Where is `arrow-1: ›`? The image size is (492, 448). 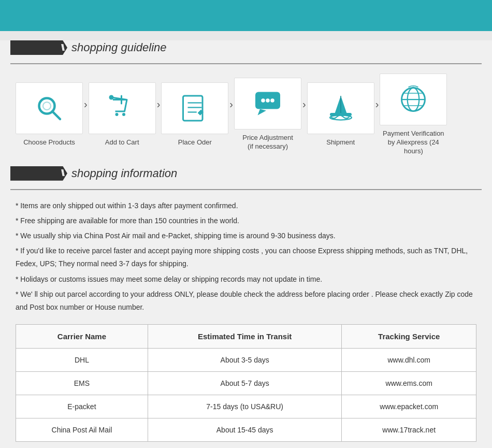 arrow-1: › is located at coordinates (86, 105).